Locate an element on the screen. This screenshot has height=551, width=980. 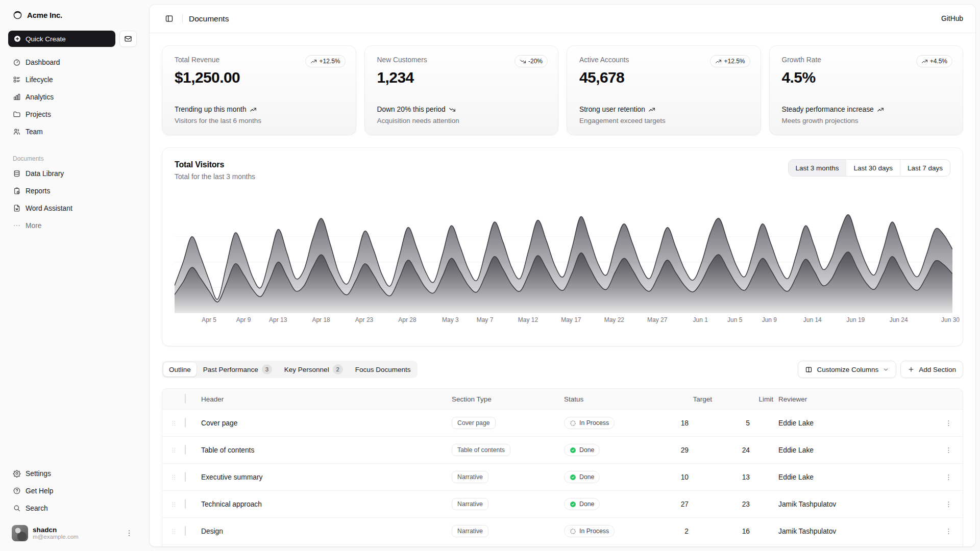
brand: Acme Inc. is located at coordinates (72, 15).